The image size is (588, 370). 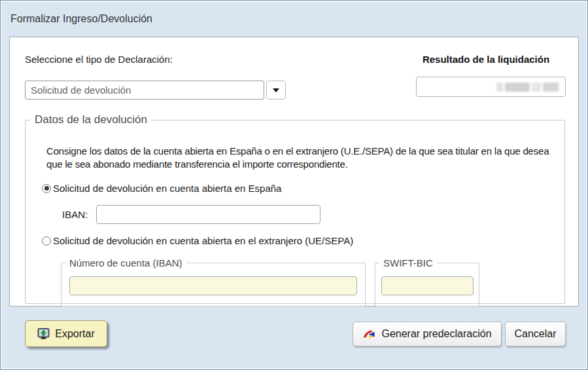 What do you see at coordinates (276, 90) in the screenshot?
I see `declaration-type-dropdown-button` at bounding box center [276, 90].